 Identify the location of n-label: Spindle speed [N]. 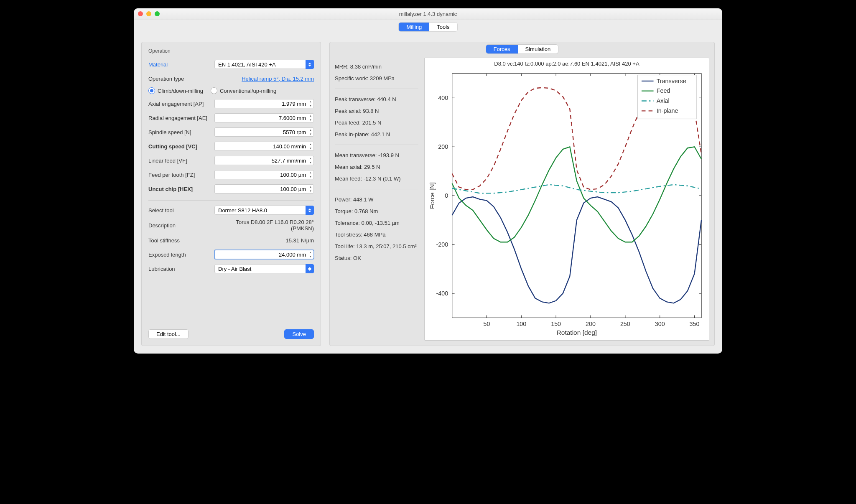
(181, 132).